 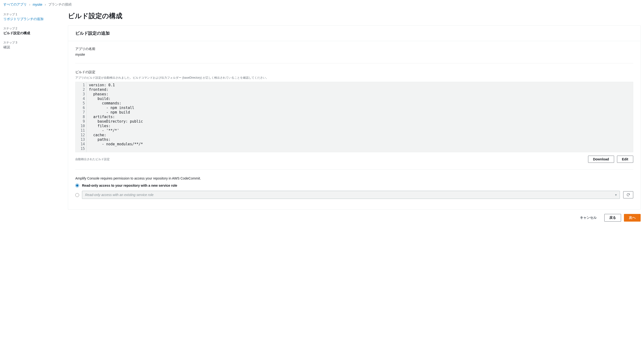 I want to click on step-title: 確認, so click(x=31, y=48).